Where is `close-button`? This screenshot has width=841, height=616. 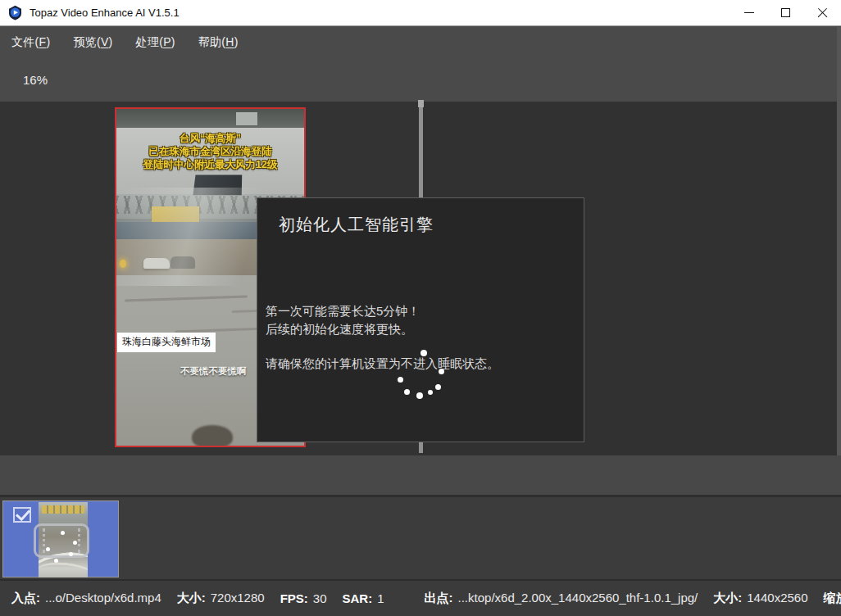
close-button is located at coordinates (823, 13).